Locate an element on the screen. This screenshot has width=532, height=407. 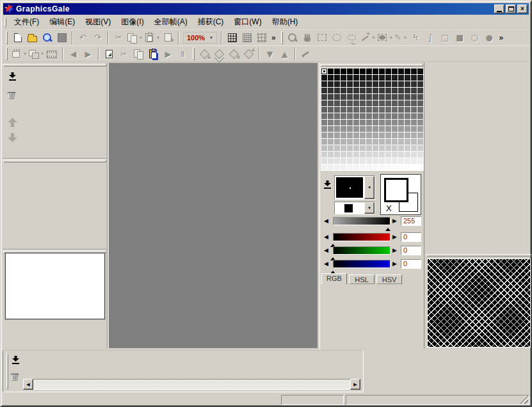
red-value-input: 0 is located at coordinates (411, 237).